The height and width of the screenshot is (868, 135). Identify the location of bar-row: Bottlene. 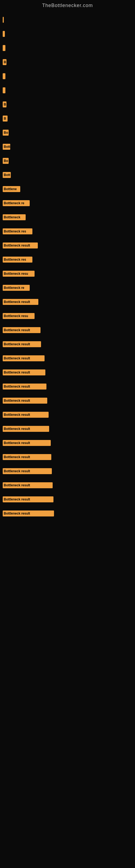
(68, 189).